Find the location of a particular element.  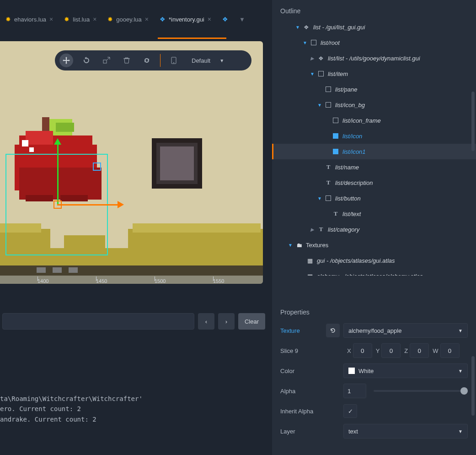

property-label: Alpha is located at coordinates (303, 391).